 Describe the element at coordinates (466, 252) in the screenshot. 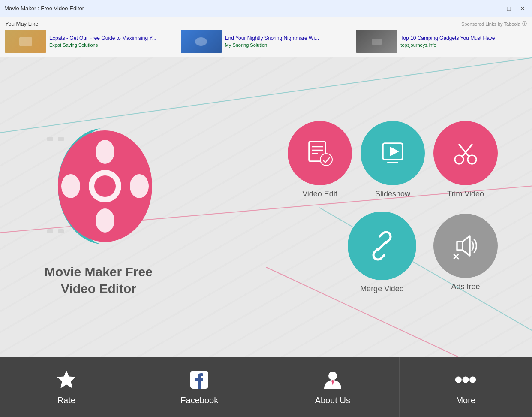

I see `ads-free-button: Ads free` at that location.